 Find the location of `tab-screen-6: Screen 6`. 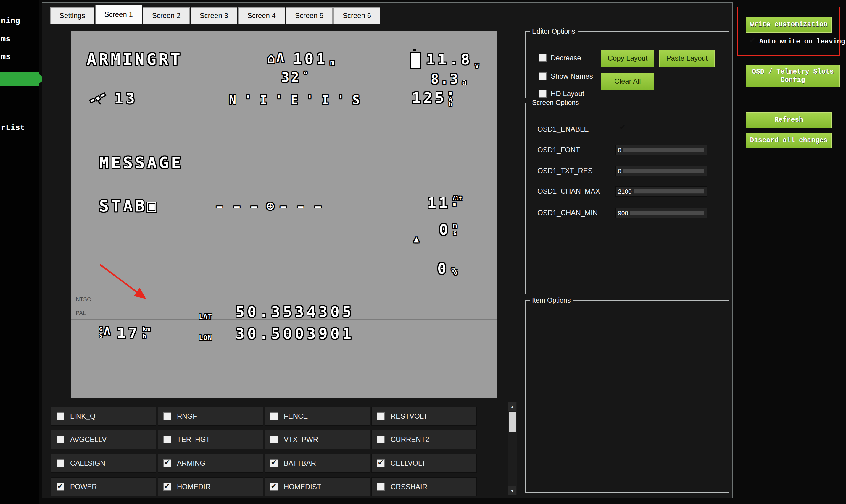

tab-screen-6: Screen 6 is located at coordinates (357, 16).